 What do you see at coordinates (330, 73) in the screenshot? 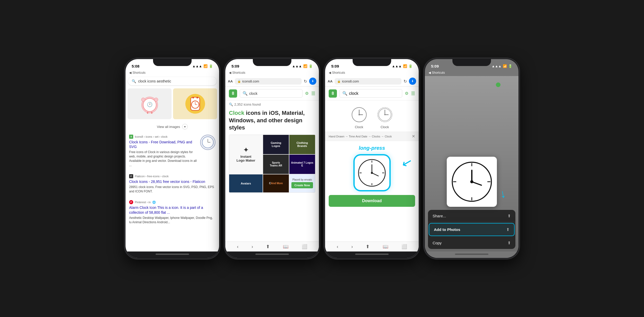
I see `shortcuts-arrow-3: ◀` at bounding box center [330, 73].